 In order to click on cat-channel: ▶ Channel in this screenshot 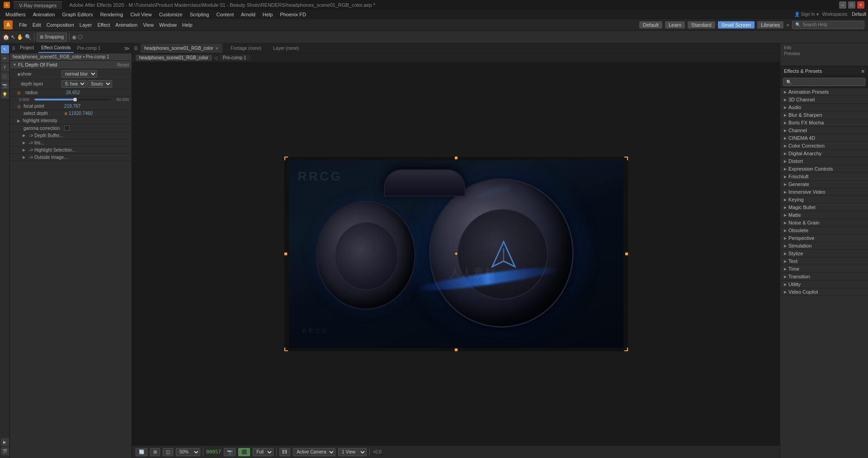, I will do `click(824, 130)`.